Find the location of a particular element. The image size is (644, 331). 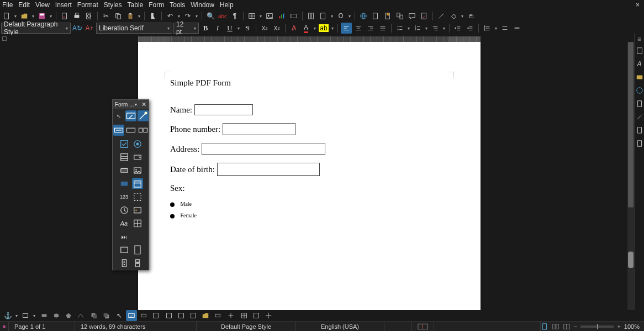

new-doc-menu: ▾ is located at coordinates (15, 16).